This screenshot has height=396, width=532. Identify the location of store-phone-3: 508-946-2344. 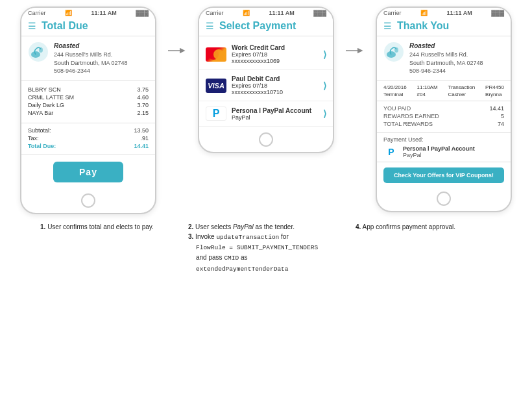
(446, 71).